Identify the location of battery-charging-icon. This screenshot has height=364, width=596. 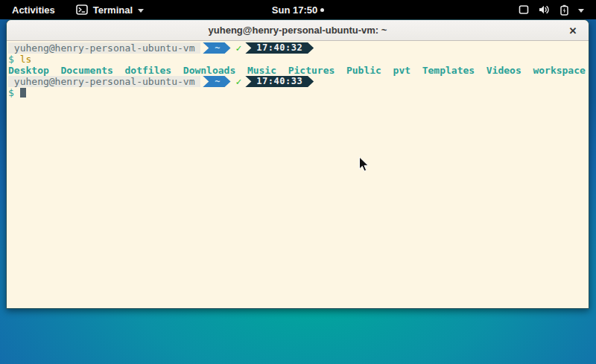
(565, 10).